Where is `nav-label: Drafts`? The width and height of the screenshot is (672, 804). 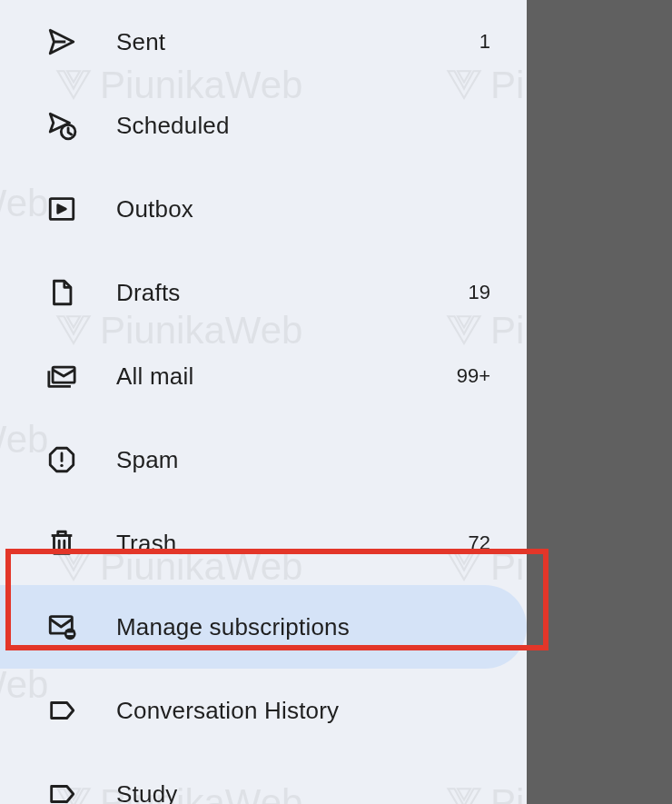 nav-label: Drafts is located at coordinates (292, 293).